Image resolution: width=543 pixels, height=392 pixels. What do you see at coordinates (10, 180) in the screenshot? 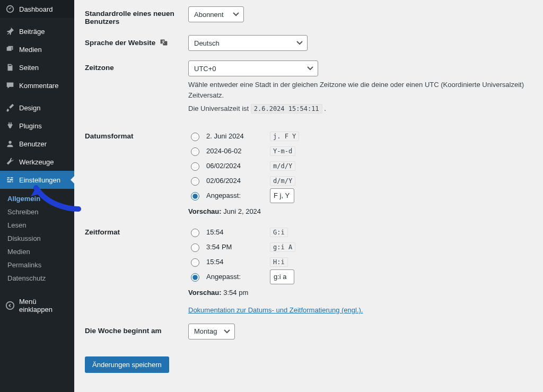
I see `settings-icon` at bounding box center [10, 180].